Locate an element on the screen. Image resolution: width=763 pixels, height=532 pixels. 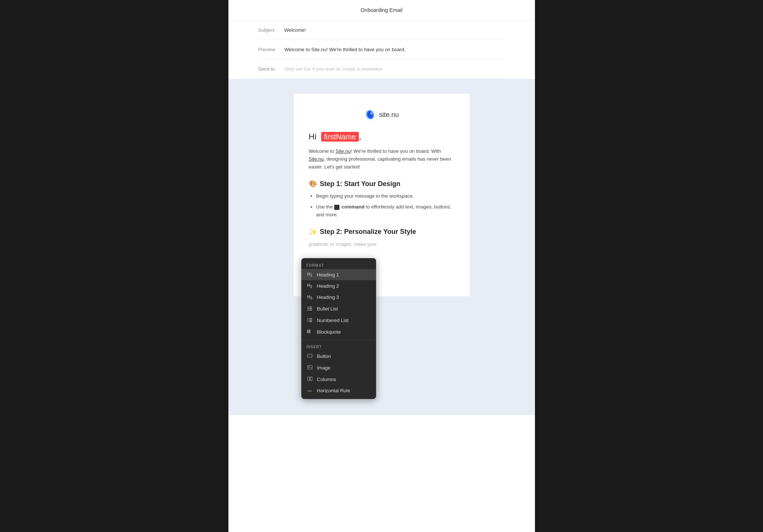
menu-item-numbered-list-label: Numbered List is located at coordinates (333, 321).